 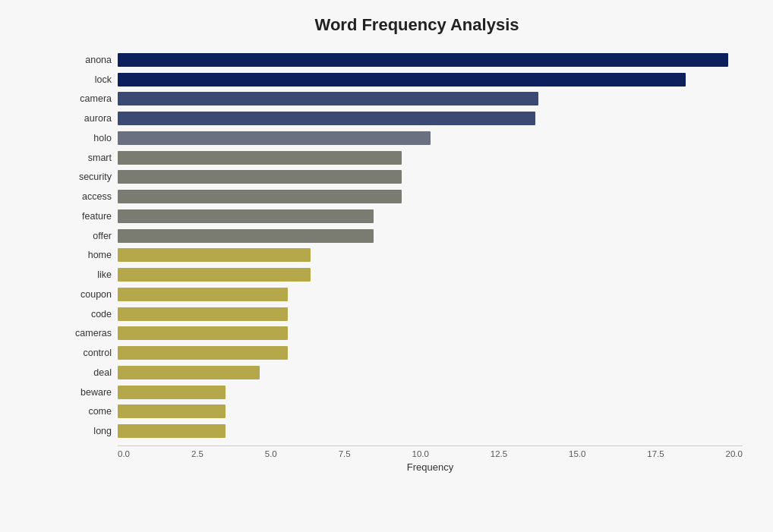 What do you see at coordinates (655, 454) in the screenshot?
I see `x-tick: 17.5` at bounding box center [655, 454].